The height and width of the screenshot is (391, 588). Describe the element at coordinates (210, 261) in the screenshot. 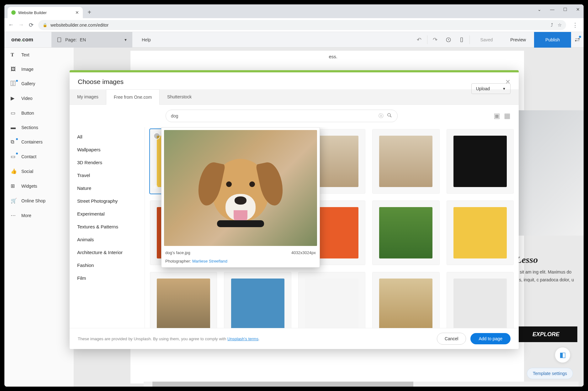

I see `photographer-link: Marliese Streefland` at that location.